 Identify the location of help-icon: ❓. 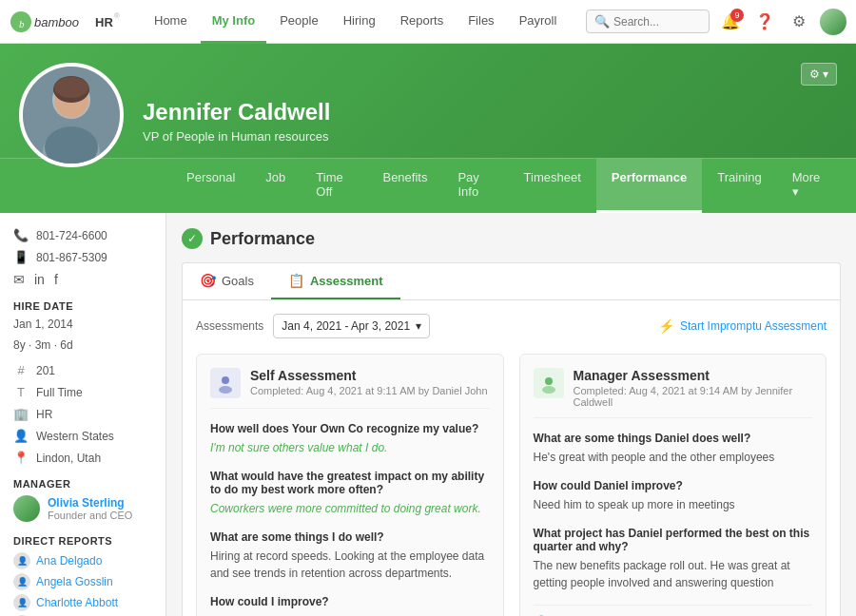
(765, 22).